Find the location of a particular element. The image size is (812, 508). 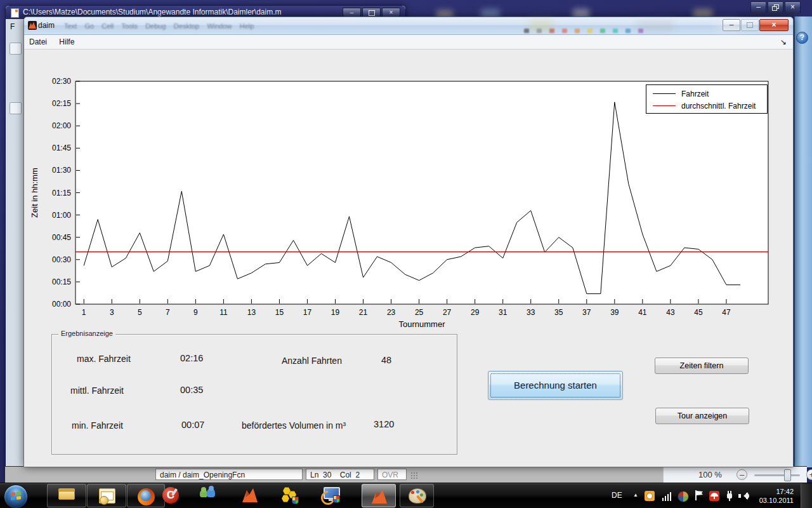

berechnung-starten-button: Berechnung starten is located at coordinates (556, 385).